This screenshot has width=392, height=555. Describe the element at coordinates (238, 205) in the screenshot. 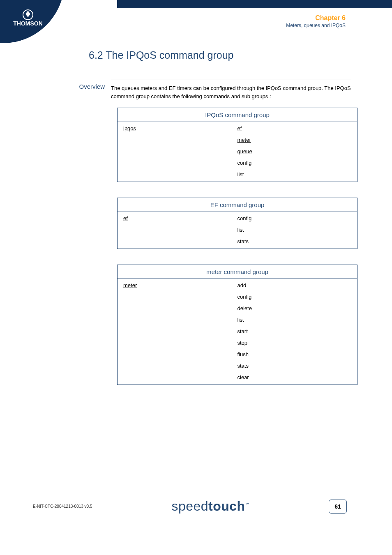

I see `command-group-title: EF command group` at that location.